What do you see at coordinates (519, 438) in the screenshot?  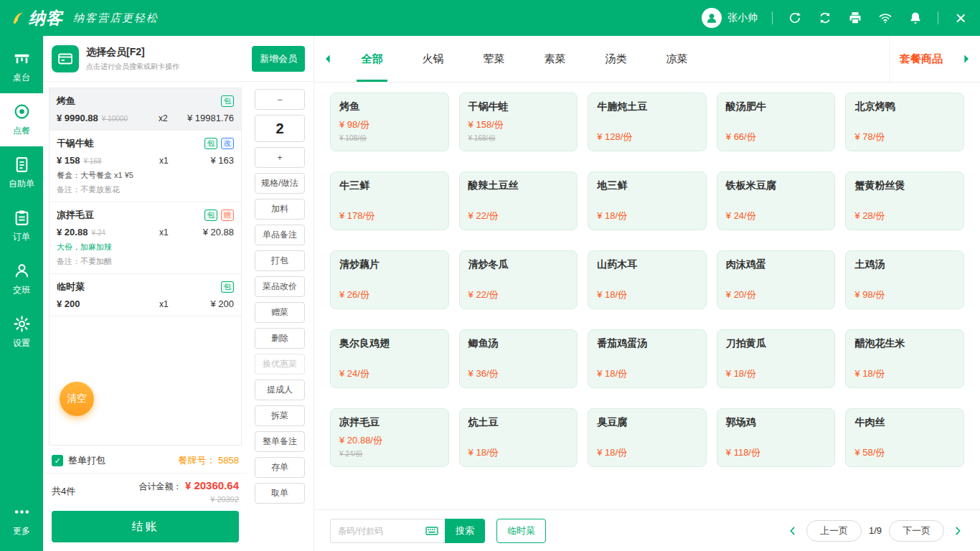 I see `menu-item-card: 炕土豆 ¥ 18/份` at bounding box center [519, 438].